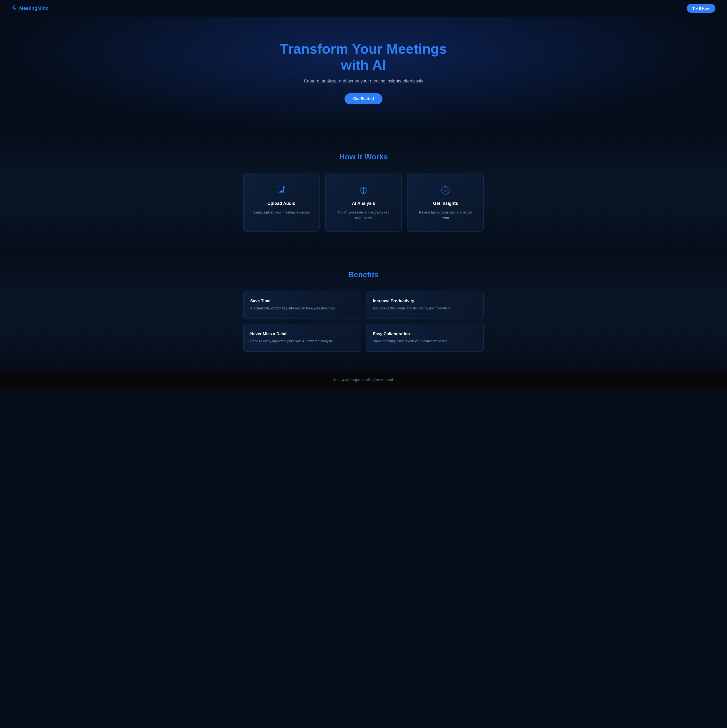 The width and height of the screenshot is (727, 728). What do you see at coordinates (445, 202) in the screenshot?
I see `get-insights-card: Get Insights Review tasks, decisions, an…` at bounding box center [445, 202].